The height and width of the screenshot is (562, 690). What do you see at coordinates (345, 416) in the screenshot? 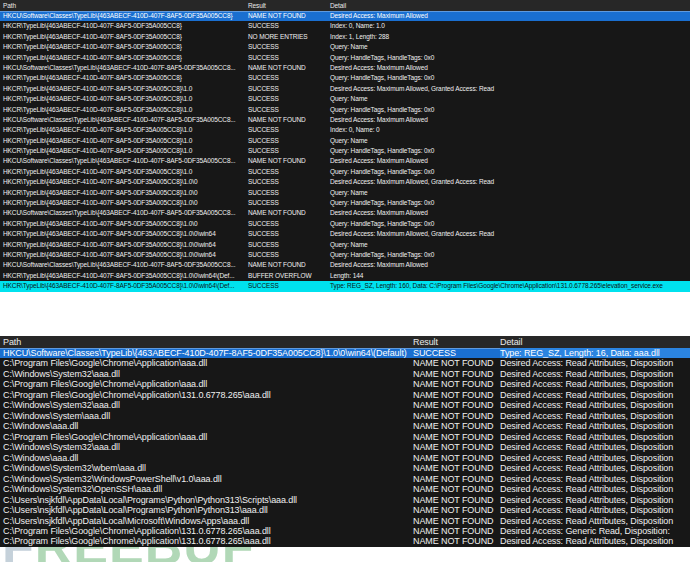
I see `table-row: C:\Windows\System\aaa.dllNAME NOT FOUNDD…` at bounding box center [345, 416].